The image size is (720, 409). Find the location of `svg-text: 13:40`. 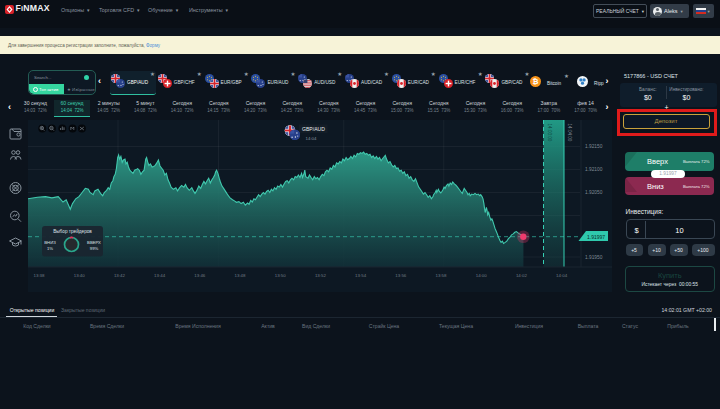

svg-text: 13:40 is located at coordinates (80, 276).